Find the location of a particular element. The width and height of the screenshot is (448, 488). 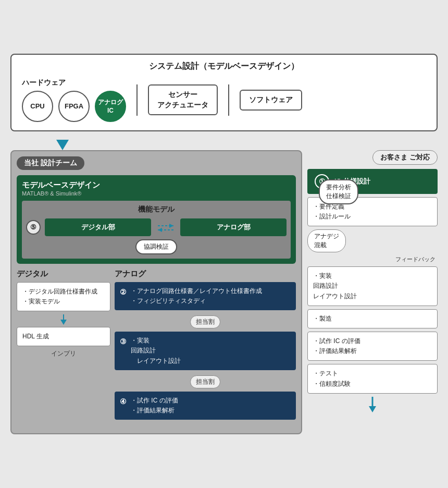

chip-cpu: CPU is located at coordinates (38, 106).